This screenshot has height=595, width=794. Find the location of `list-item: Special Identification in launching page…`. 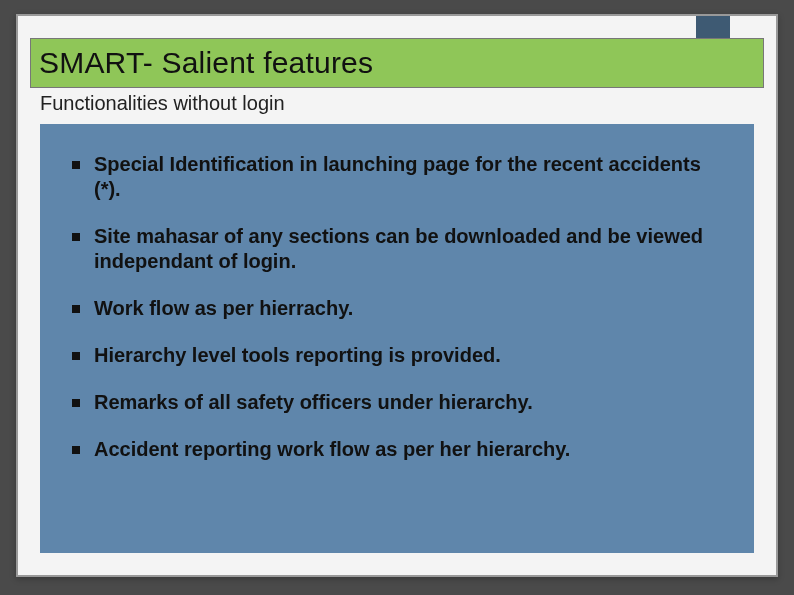

list-item: Special Identification in launching page… is located at coordinates (397, 177).